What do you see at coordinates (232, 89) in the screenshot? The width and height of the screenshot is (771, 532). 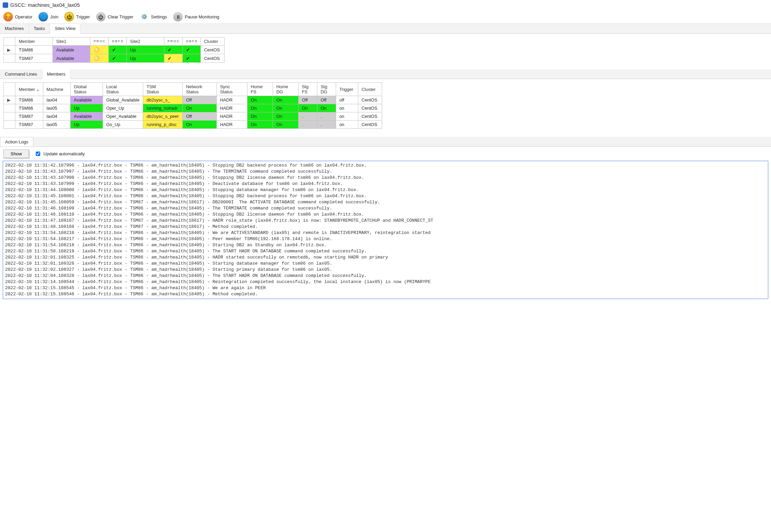 I see `col-sync-status: Sync Status` at bounding box center [232, 89].